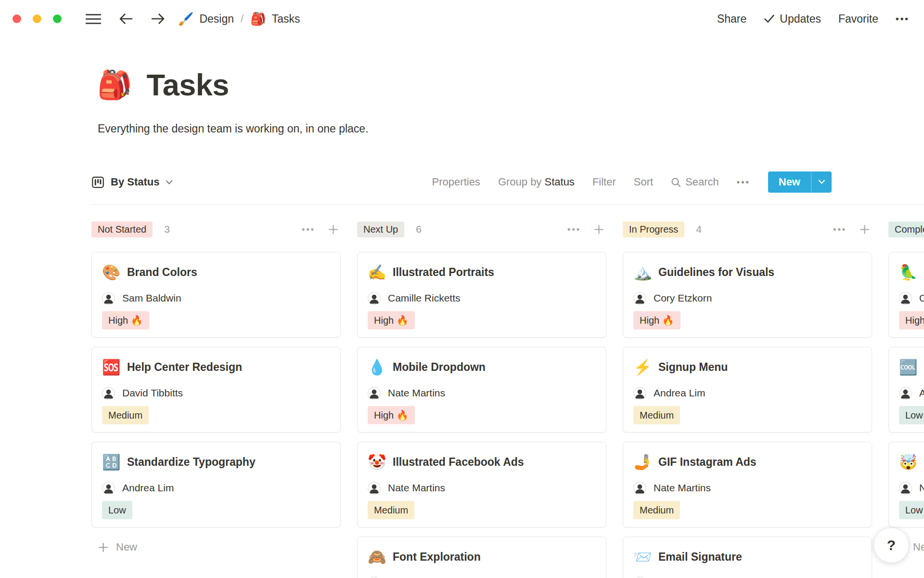 This screenshot has width=924, height=578. Describe the element at coordinates (821, 182) in the screenshot. I see `new-button-chevron-icon` at that location.